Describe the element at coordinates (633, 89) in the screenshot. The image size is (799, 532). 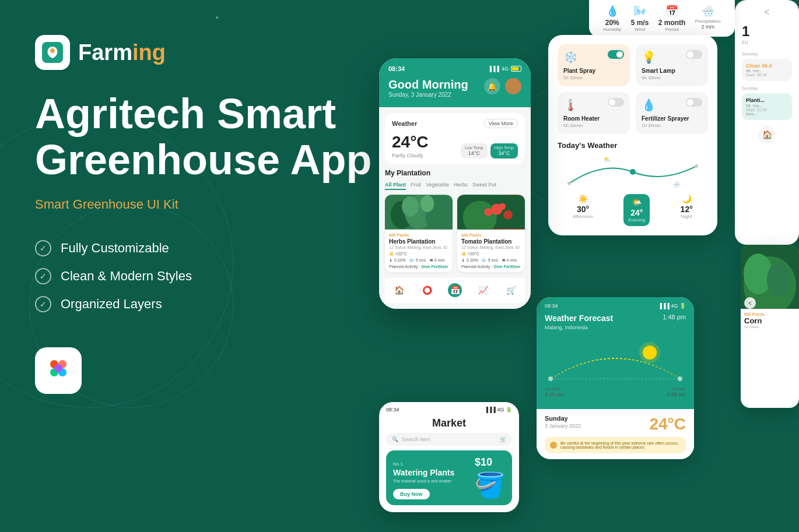
I see `device-grid: ❄️ Plant Spray 5h 30min 💡 Smart Lamp 8h …` at that location.